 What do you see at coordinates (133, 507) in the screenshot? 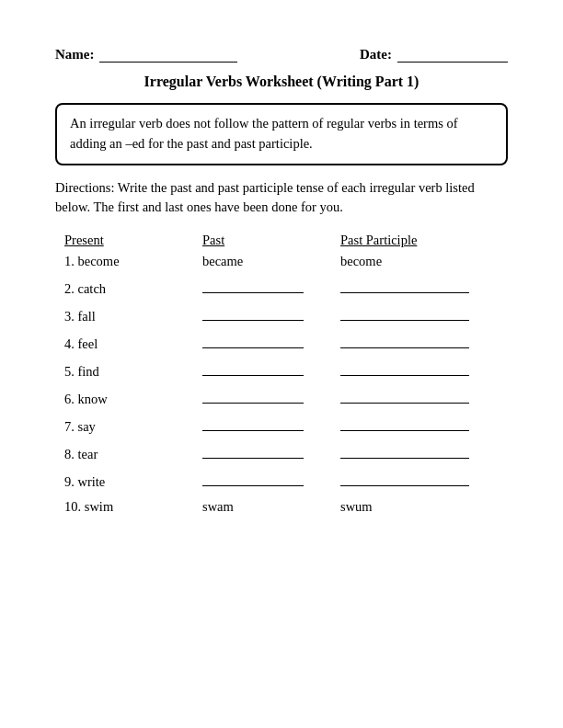
I see `verb-present: 10. swim` at bounding box center [133, 507].